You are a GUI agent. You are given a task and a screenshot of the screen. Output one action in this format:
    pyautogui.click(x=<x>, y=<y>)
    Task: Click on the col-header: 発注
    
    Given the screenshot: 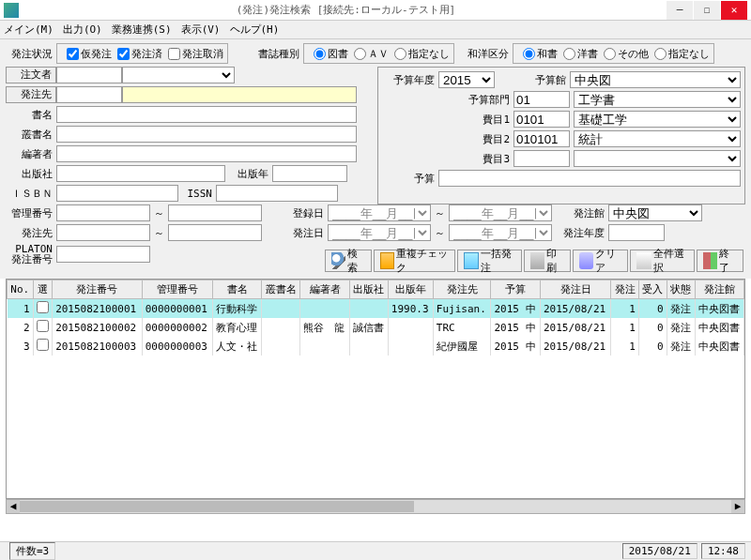 What is the action you would take?
    pyautogui.click(x=625, y=290)
    